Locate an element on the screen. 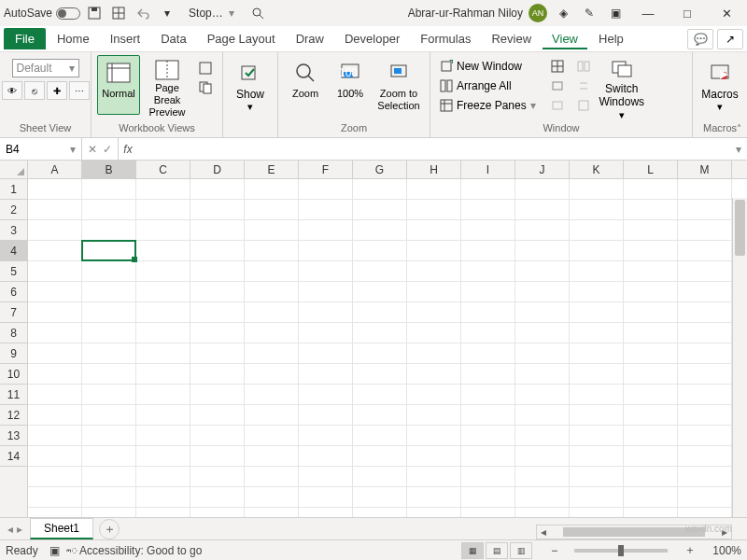 Image resolution: width=747 pixels, height=560 pixels. view-normal-icon: ▦ is located at coordinates (472, 551).